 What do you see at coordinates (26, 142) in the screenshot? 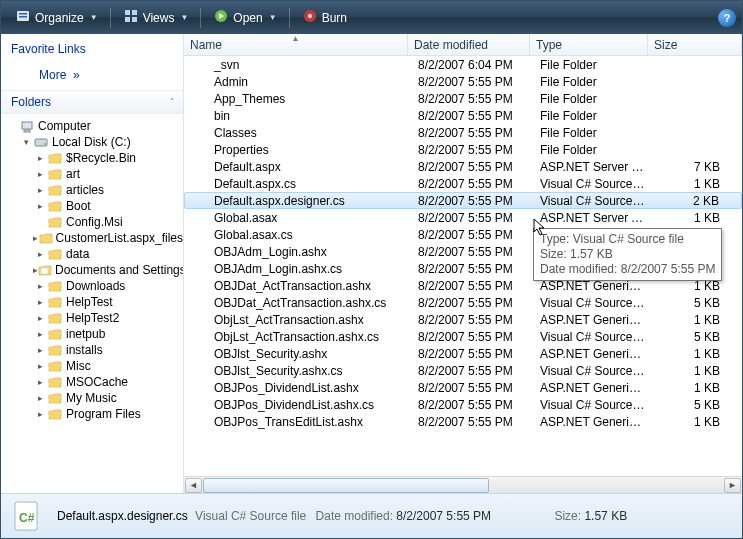
I see `tree-twist-icon: ▾` at bounding box center [26, 142].